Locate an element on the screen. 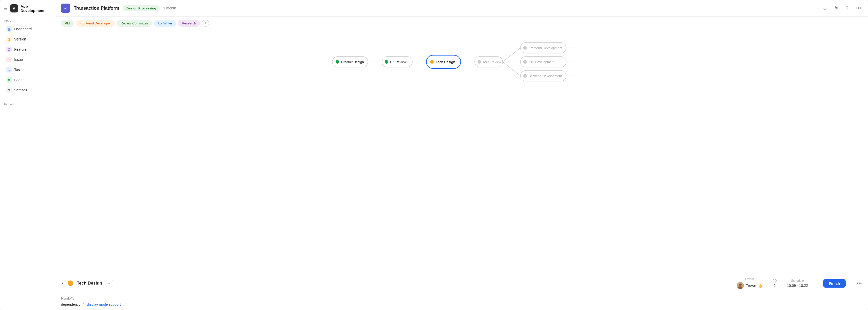 The width and height of the screenshot is (868, 310). sprint-icon: ≡ is located at coordinates (9, 80).